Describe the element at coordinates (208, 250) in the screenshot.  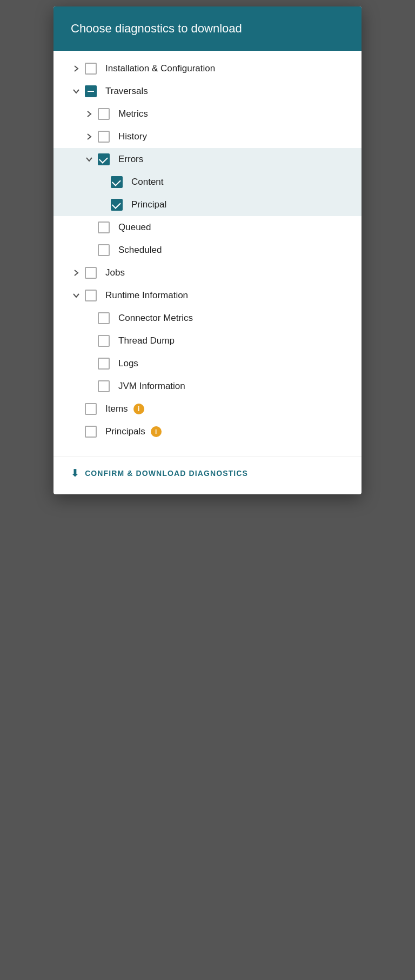
I see `tree-item-scheduled: Scheduled` at that location.